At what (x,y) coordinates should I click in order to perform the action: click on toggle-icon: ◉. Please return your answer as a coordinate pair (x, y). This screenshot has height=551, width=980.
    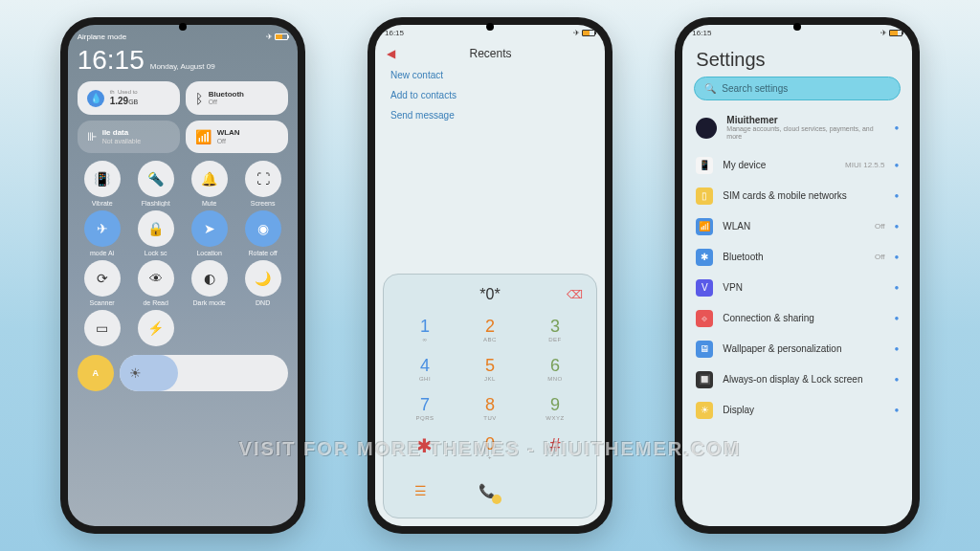
    Looking at the image, I should click on (263, 229).